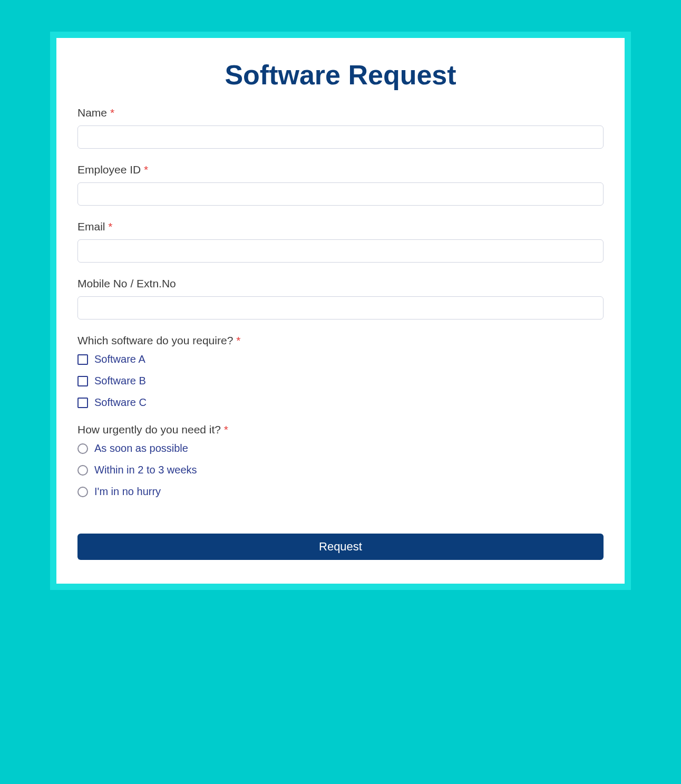 This screenshot has width=681, height=784. What do you see at coordinates (155, 341) in the screenshot?
I see `software-label-text: Which software do you require?` at bounding box center [155, 341].